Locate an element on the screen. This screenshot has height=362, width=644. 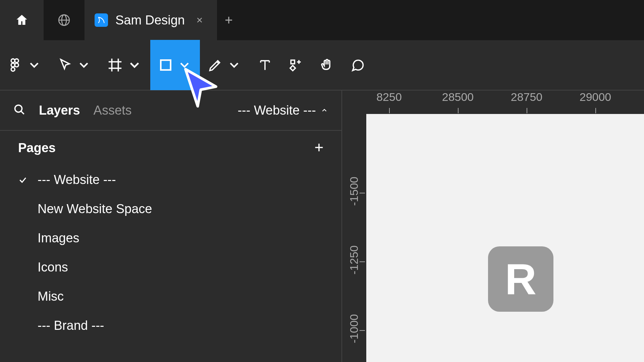
community-tab is located at coordinates (64, 20).